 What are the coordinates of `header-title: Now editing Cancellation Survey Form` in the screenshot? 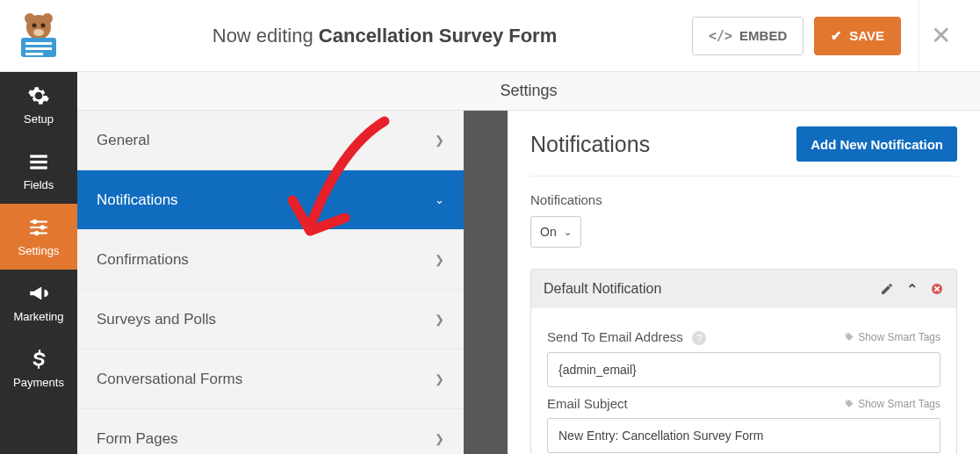 It's located at (385, 36).